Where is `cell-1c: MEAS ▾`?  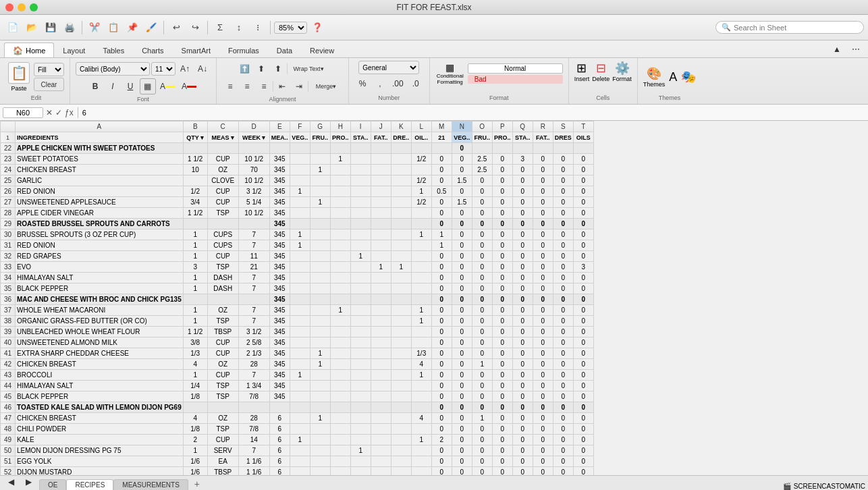 cell-1c: MEAS ▾ is located at coordinates (223, 138).